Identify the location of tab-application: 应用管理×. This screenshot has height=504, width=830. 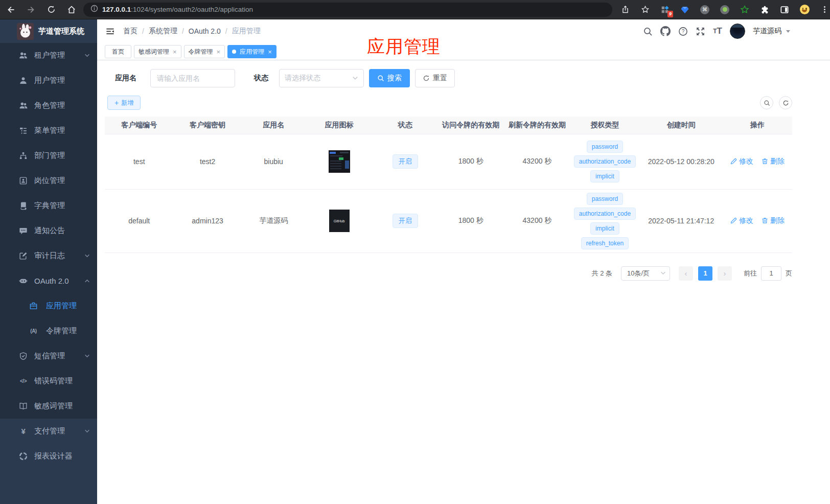
(252, 52).